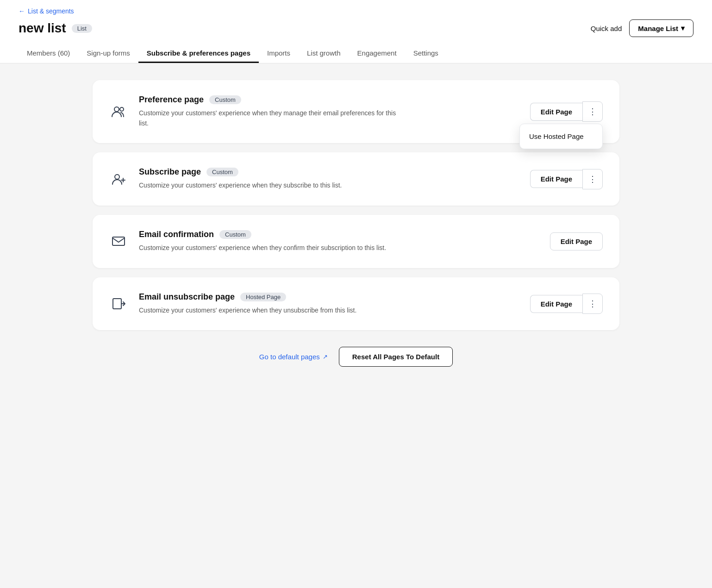 The image size is (712, 588). I want to click on back-link-label: List & segments, so click(51, 11).